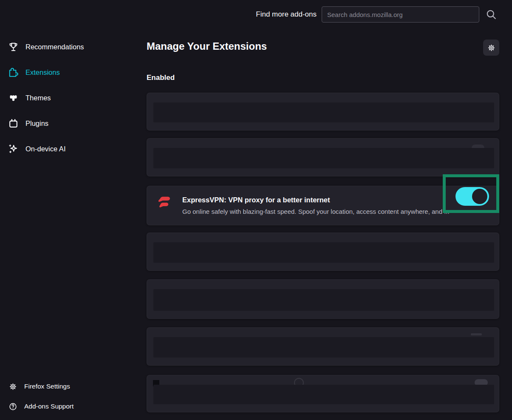 This screenshot has width=512, height=420. What do you see at coordinates (55, 47) in the screenshot?
I see `sidebar-item-label: Recommendations` at bounding box center [55, 47].